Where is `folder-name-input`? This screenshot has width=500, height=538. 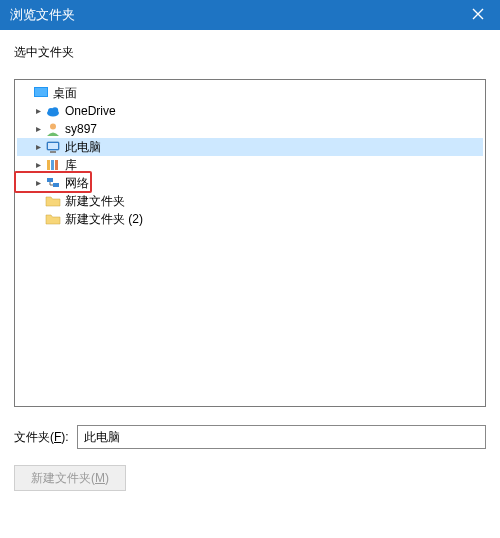
folder-name-input is located at coordinates (282, 437).